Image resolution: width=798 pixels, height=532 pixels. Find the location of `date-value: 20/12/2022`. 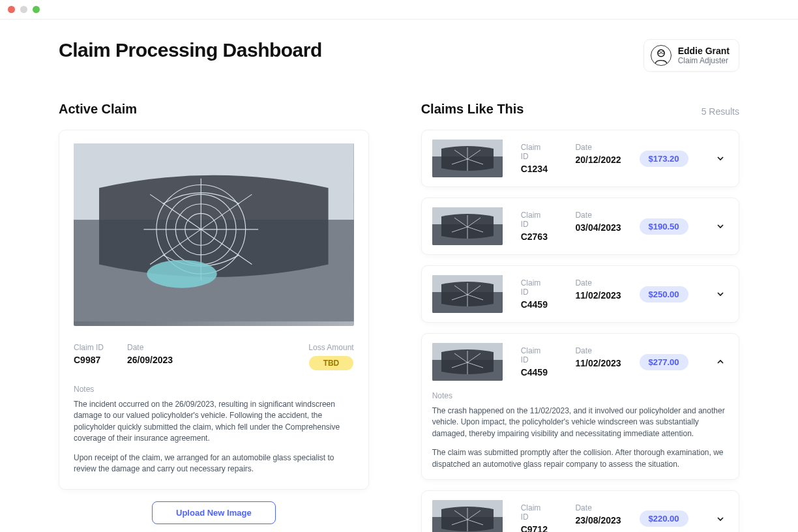

date-value: 20/12/2022 is located at coordinates (598, 160).